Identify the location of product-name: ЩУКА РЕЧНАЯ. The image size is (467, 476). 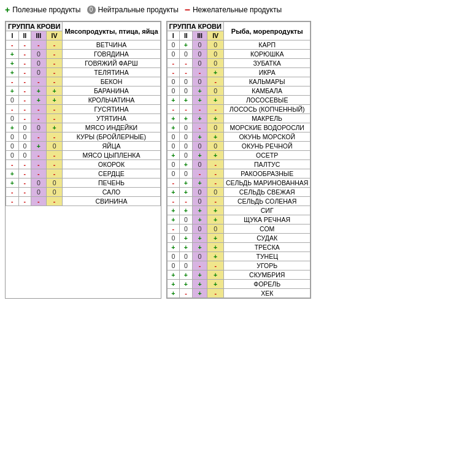
(267, 220).